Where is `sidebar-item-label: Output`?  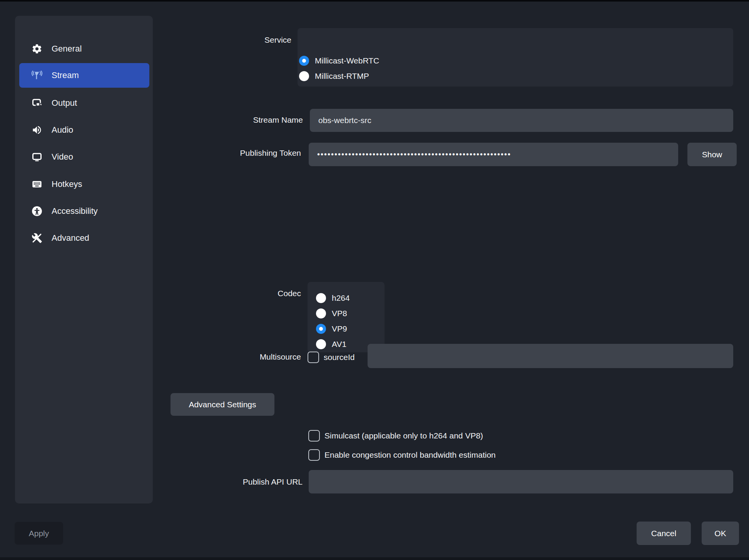 sidebar-item-label: Output is located at coordinates (64, 103).